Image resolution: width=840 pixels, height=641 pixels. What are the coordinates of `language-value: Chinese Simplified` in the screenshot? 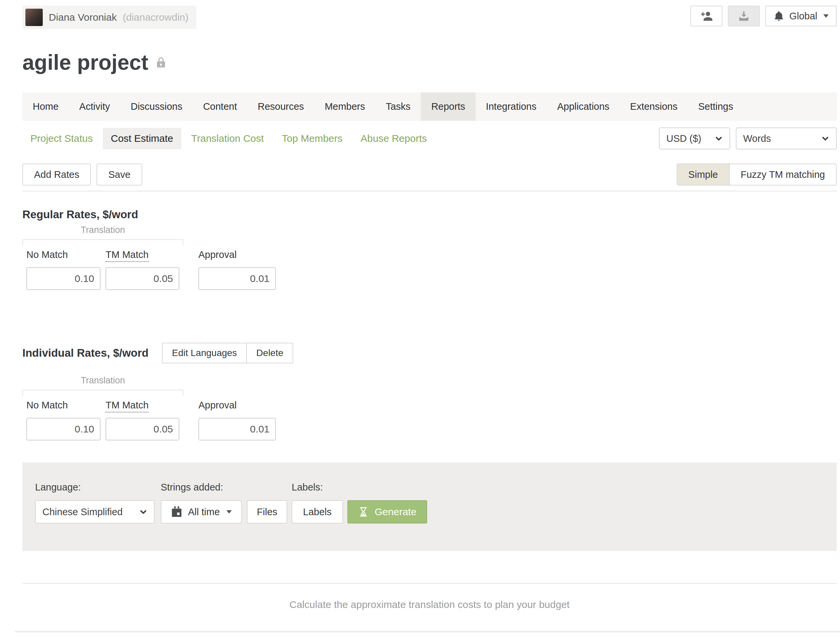 It's located at (82, 512).